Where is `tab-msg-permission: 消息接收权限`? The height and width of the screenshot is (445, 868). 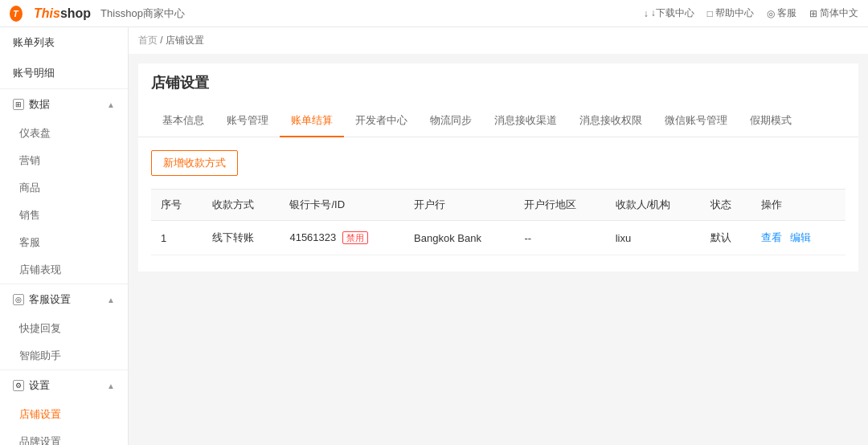
tab-msg-permission: 消息接收权限 is located at coordinates (611, 121).